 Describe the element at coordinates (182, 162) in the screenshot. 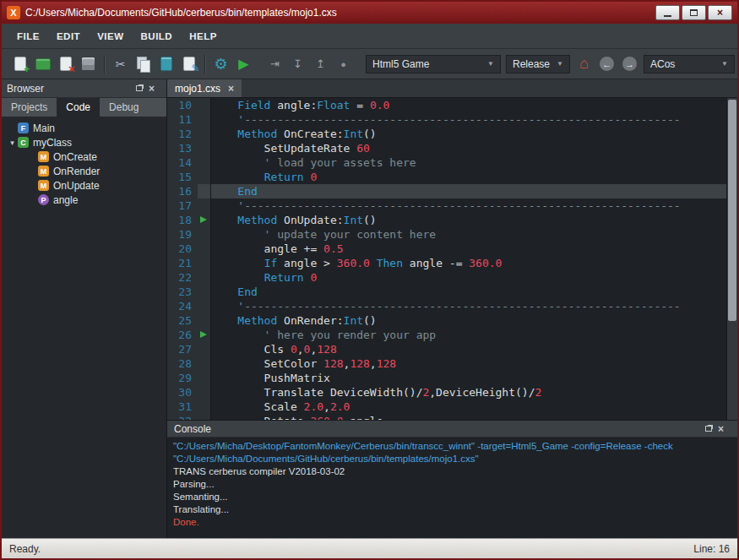

I see `line-number: 14` at that location.